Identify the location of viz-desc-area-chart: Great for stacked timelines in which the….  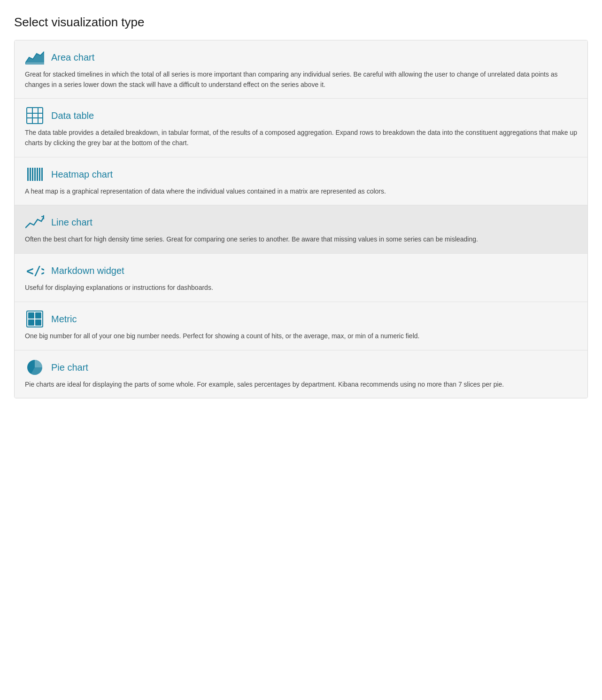
(301, 80).